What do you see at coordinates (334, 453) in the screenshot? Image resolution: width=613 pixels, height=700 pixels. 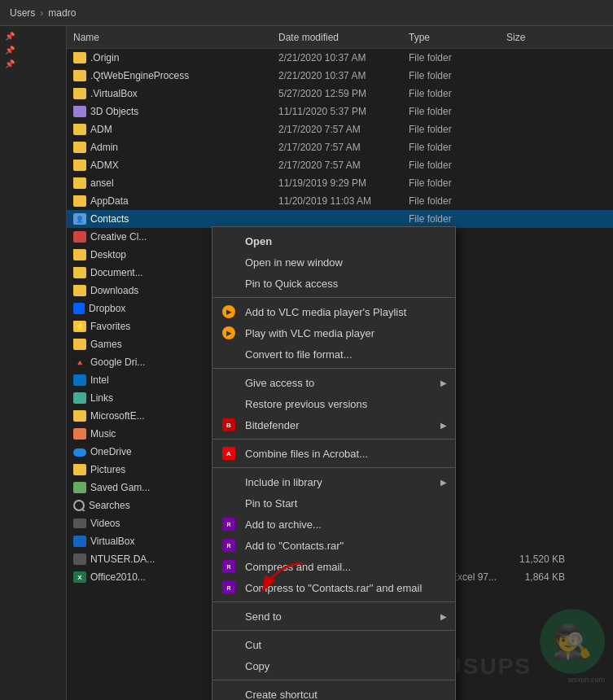 I see `context-menu-item-combine-acrobat: ACombine files in Acrobat...` at bounding box center [334, 453].